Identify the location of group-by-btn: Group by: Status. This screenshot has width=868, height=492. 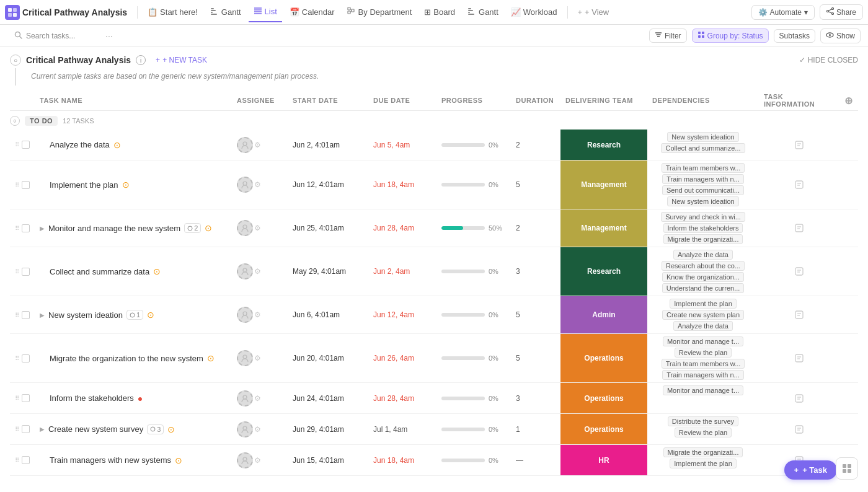
(730, 36).